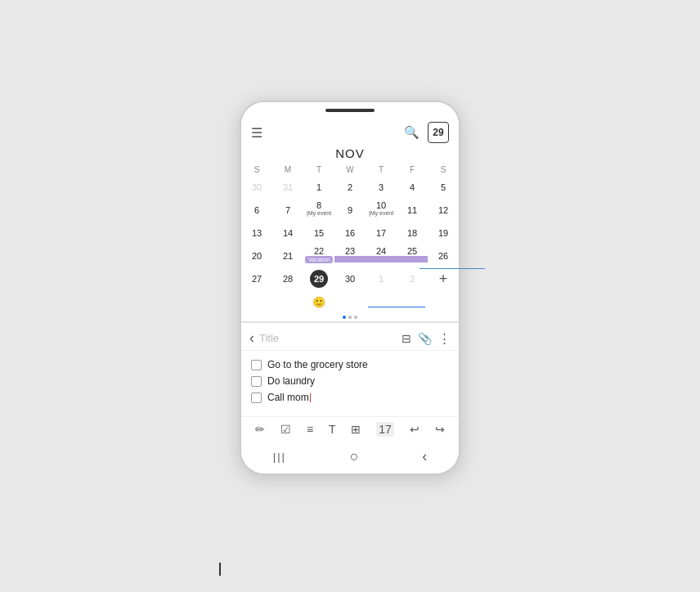 Image resolution: width=700 pixels, height=592 pixels. Describe the element at coordinates (319, 170) in the screenshot. I see `day-header-tue: T` at that location.